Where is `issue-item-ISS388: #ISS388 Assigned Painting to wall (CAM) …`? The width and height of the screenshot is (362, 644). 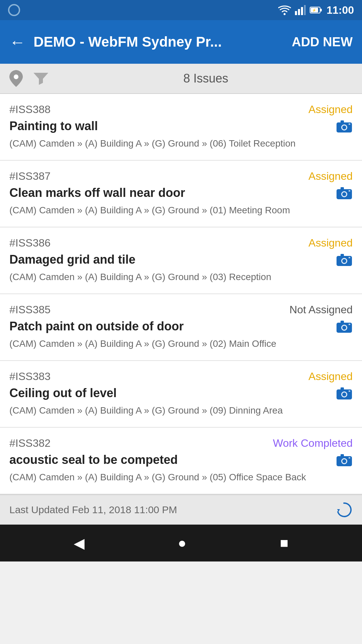
issue-item-ISS388: #ISS388 Assigned Painting to wall (CAM) … is located at coordinates (181, 127).